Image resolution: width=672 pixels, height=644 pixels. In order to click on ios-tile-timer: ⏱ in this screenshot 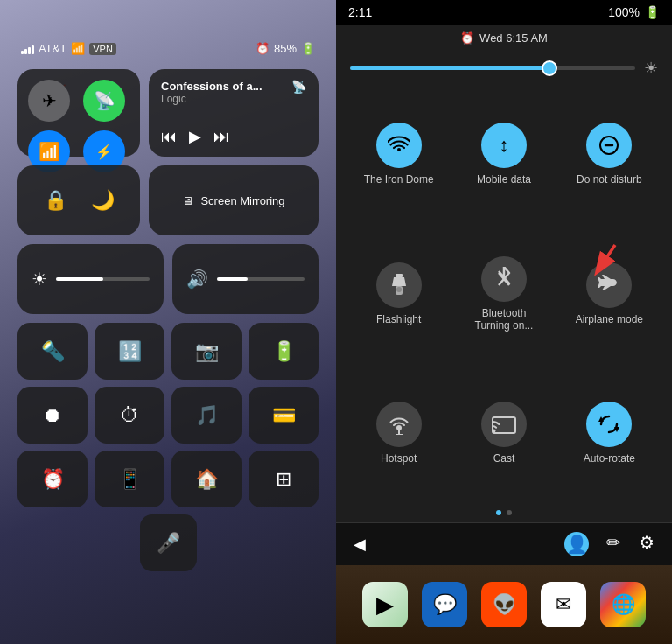, I will do `click(130, 415)`.